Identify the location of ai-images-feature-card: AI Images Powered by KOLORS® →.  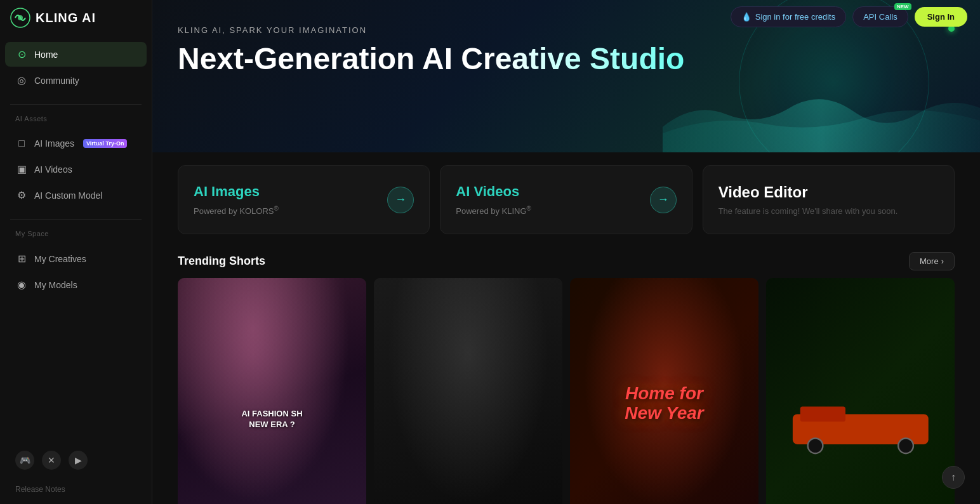
(303, 199).